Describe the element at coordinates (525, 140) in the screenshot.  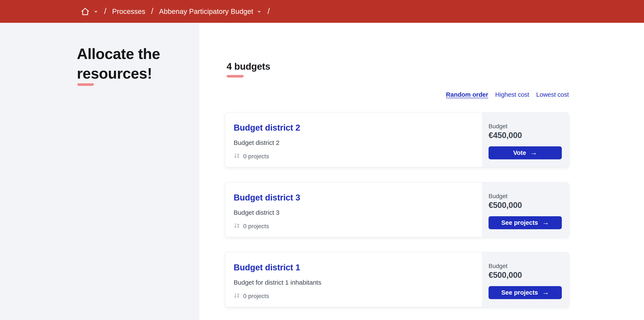
I see `budget-card-aside: Budget €450,000 Vote →` at that location.